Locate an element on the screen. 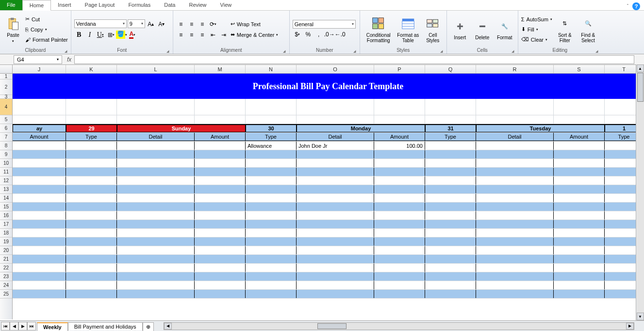 This screenshot has height=331, width=644. cell: Monday is located at coordinates (361, 128).